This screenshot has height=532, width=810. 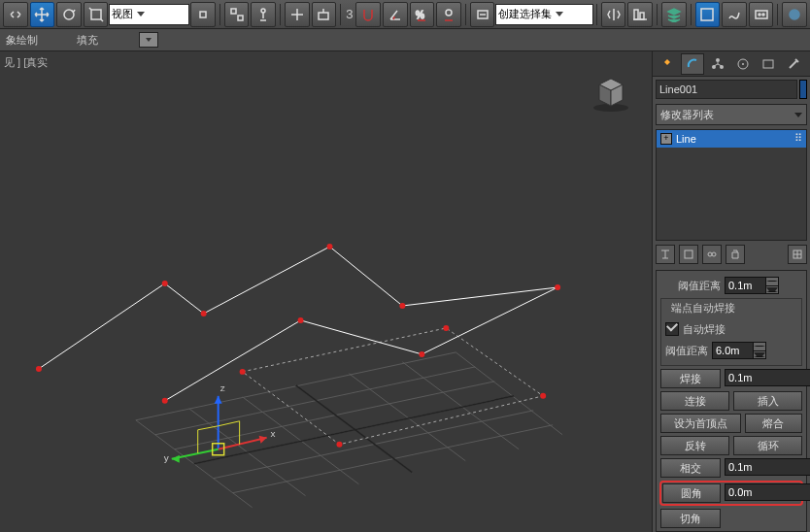 I want to click on weld-input, so click(x=767, y=378).